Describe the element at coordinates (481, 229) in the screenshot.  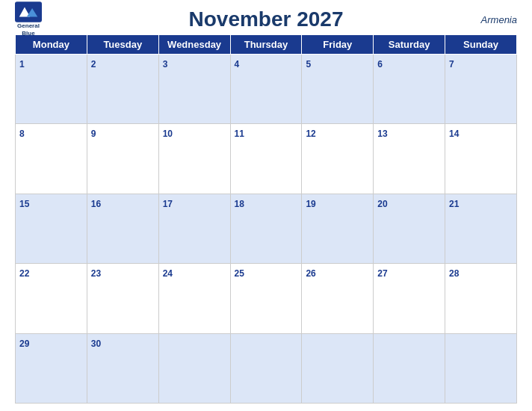
I see `calendar-cell: 21` at that location.